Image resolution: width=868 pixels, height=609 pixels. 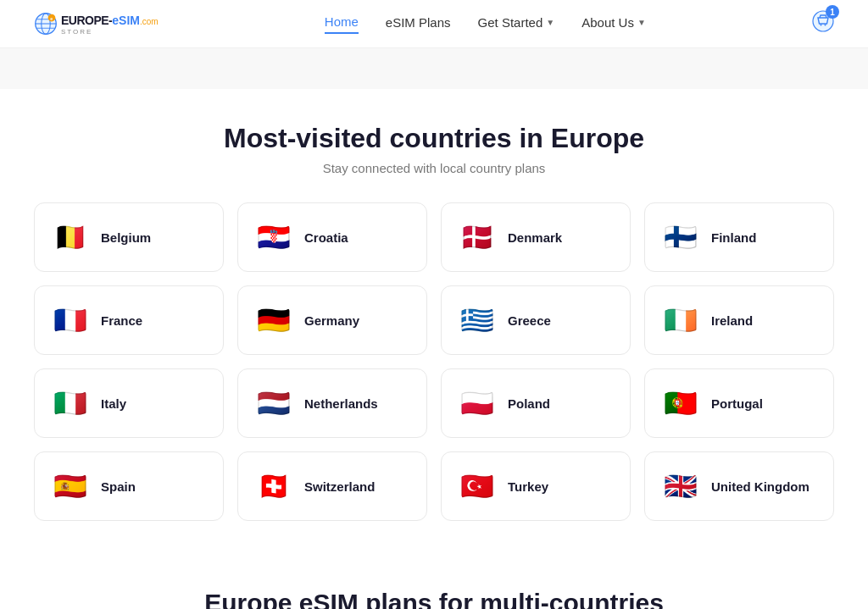 What do you see at coordinates (341, 403) in the screenshot?
I see `country-name-nl: Netherlands` at bounding box center [341, 403].